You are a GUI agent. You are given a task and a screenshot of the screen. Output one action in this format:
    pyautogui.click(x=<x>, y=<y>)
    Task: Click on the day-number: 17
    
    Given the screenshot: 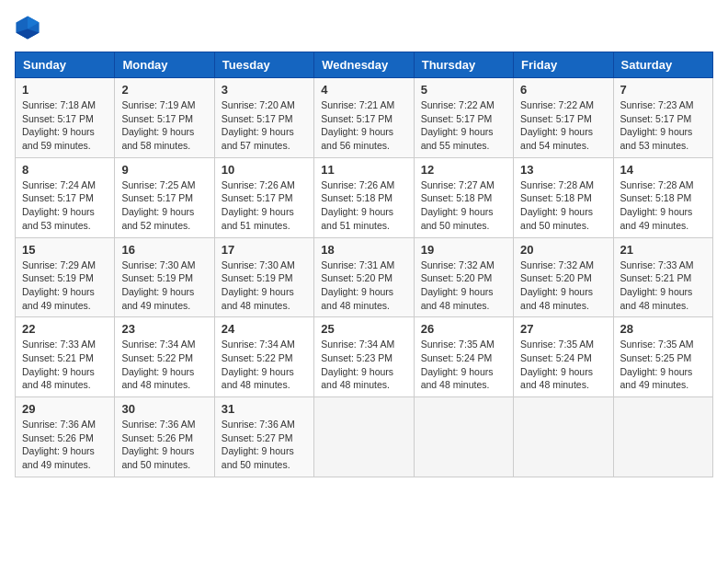 What is the action you would take?
    pyautogui.click(x=265, y=250)
    